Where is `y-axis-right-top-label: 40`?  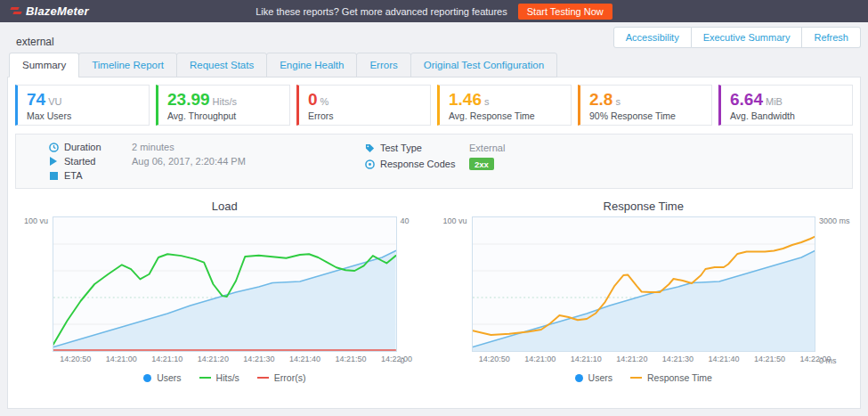 y-axis-right-top-label: 40 is located at coordinates (418, 221).